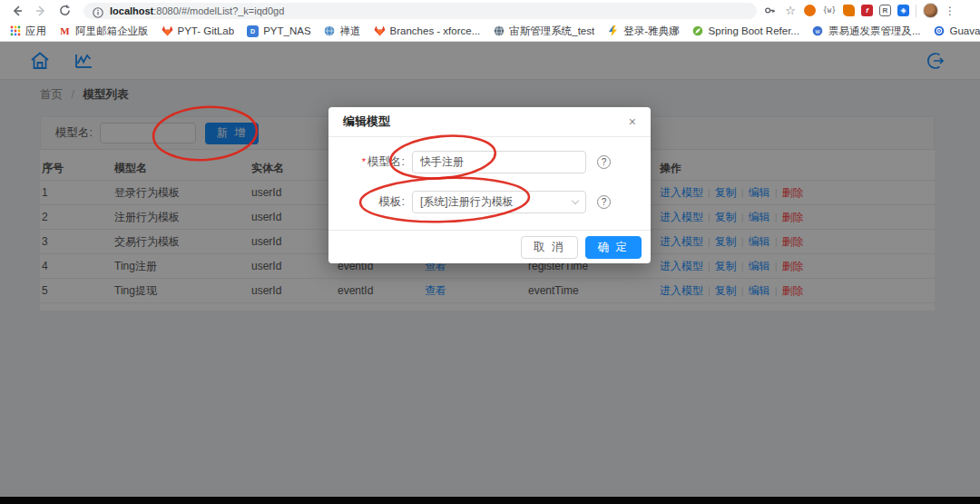 This screenshot has width=980, height=504. What do you see at coordinates (65, 31) in the screenshot?
I see `mail-m-icon: M` at bounding box center [65, 31].